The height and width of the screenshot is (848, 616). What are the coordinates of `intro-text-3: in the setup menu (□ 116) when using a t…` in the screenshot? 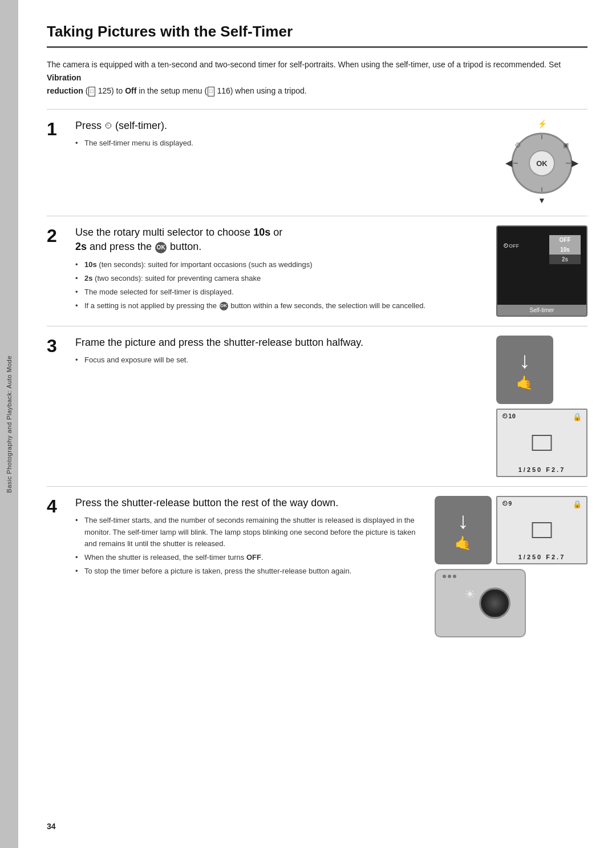 It's located at (221, 91).